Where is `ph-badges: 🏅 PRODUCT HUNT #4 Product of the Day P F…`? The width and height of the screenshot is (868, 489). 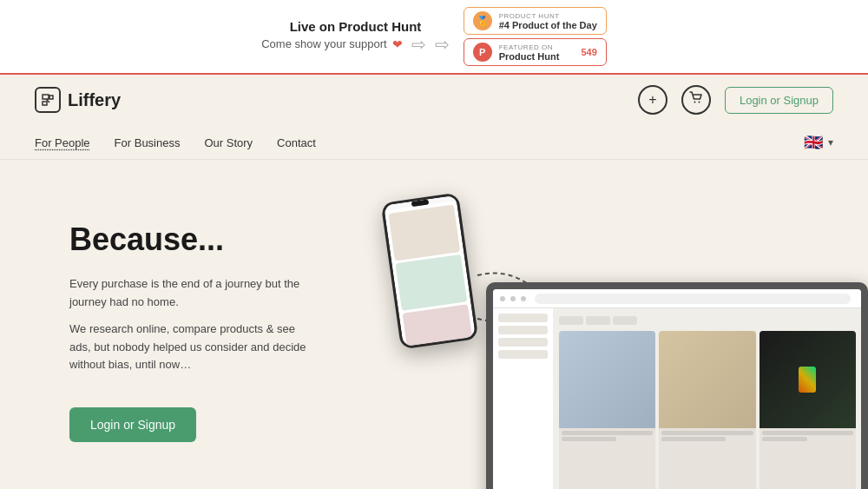 ph-badges: 🏅 PRODUCT HUNT #4 Product of the Day P F… is located at coordinates (535, 36).